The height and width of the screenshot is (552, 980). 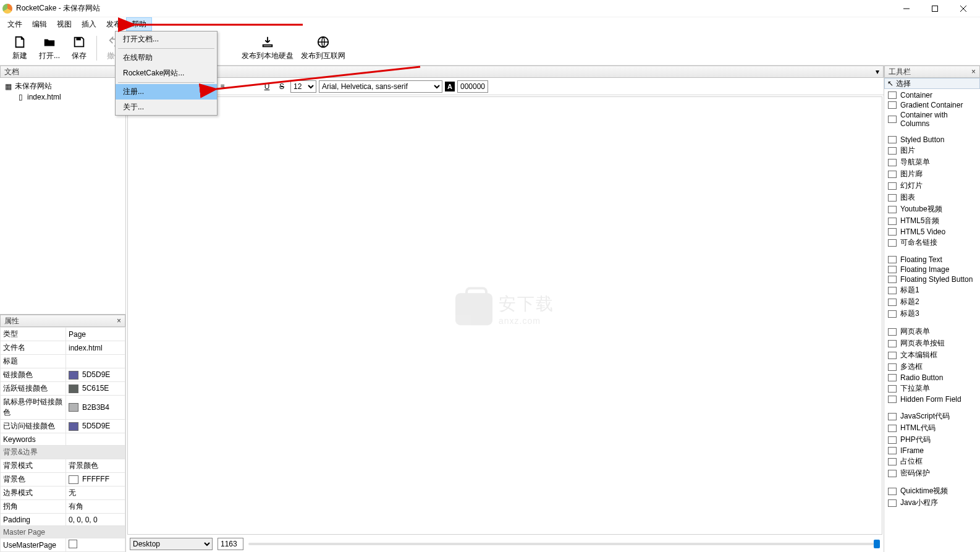 I want to click on tool-item: HTML5音频, so click(x=932, y=221).